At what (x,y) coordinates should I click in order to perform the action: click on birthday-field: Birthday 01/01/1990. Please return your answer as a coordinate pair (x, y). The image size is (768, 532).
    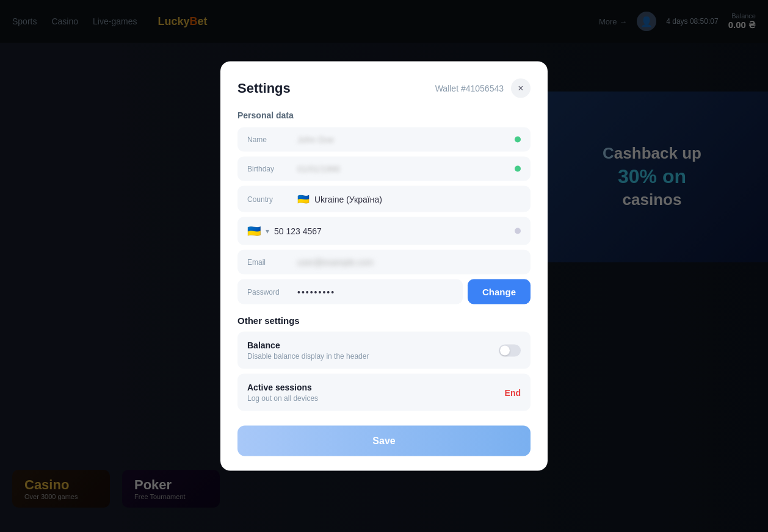
    Looking at the image, I should click on (384, 169).